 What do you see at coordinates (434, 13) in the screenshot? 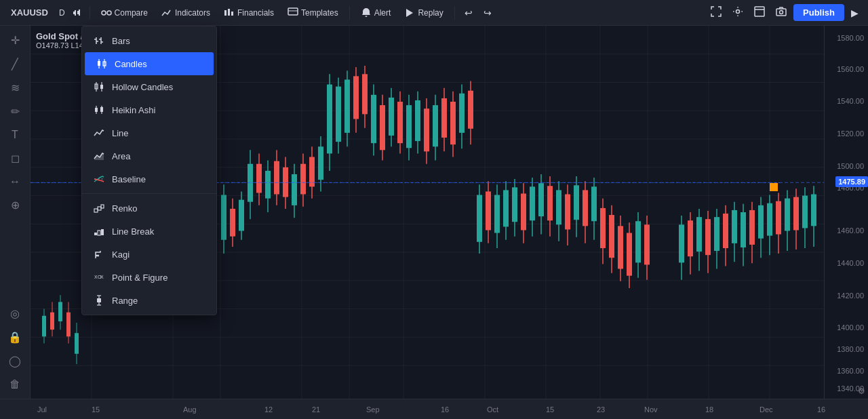
I see `main-toolbar: XAUUSD D Compare Indicators Financials T…` at bounding box center [434, 13].